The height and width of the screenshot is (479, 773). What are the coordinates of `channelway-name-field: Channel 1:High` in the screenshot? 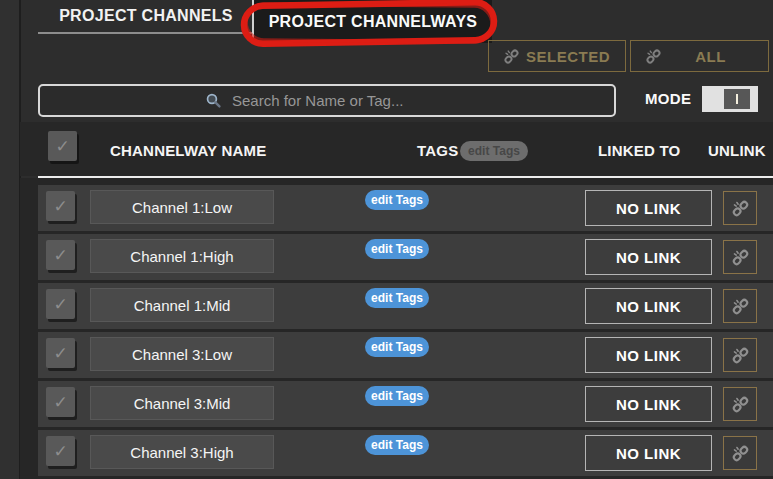 It's located at (182, 256).